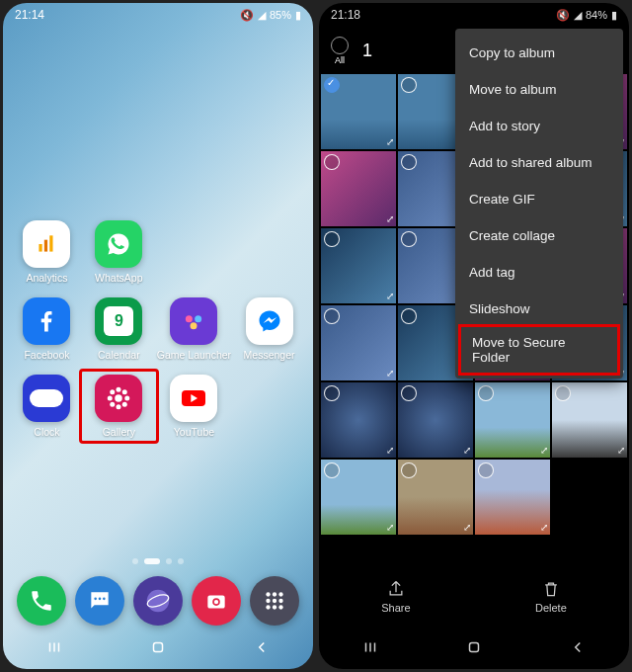  I want to click on select-all-button: All, so click(340, 51).